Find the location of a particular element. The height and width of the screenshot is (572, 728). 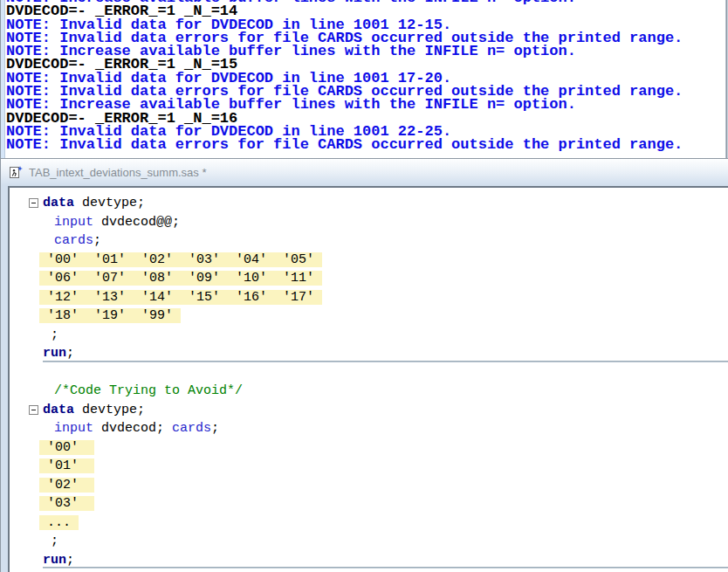

code-line: input dvdecod; cards; is located at coordinates (368, 429).